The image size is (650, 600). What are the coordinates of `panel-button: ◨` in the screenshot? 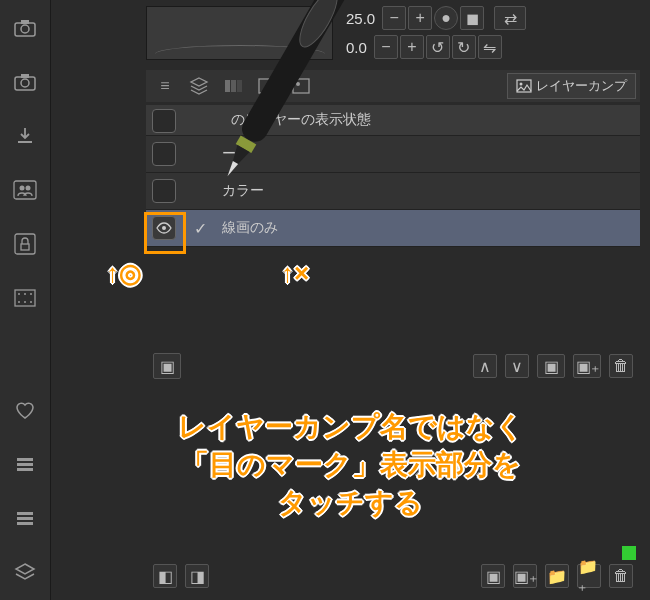 It's located at (197, 576).